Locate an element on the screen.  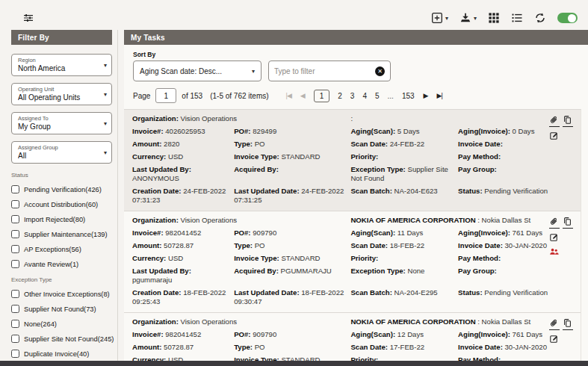
card-field: Exception Type: None is located at coordinates (401, 276).